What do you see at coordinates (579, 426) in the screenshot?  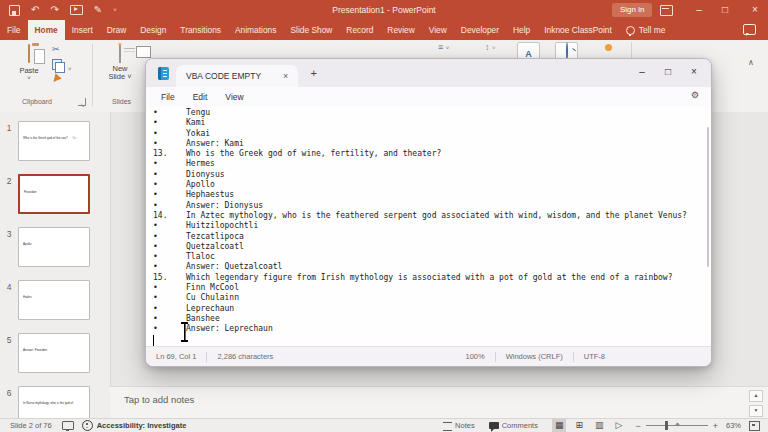 I see `slide-sorter-icon: ⊞` at bounding box center [579, 426].